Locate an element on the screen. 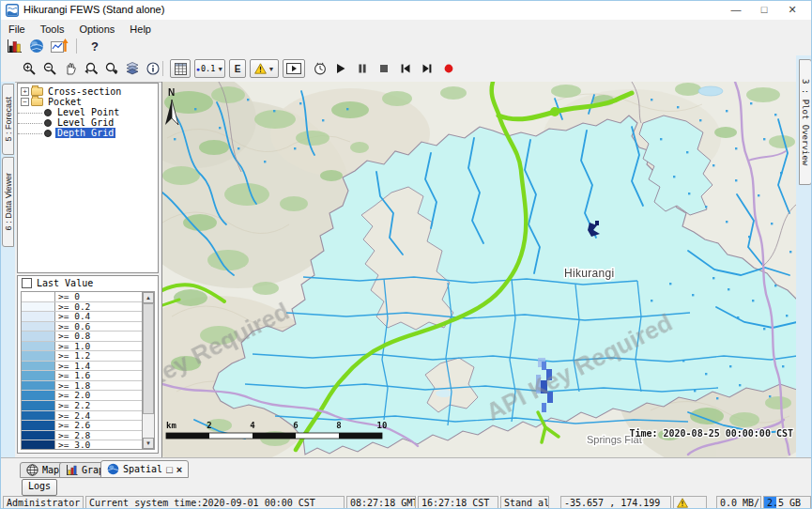 The height and width of the screenshot is (509, 812). warnings-selector: ▼ is located at coordinates (265, 69).